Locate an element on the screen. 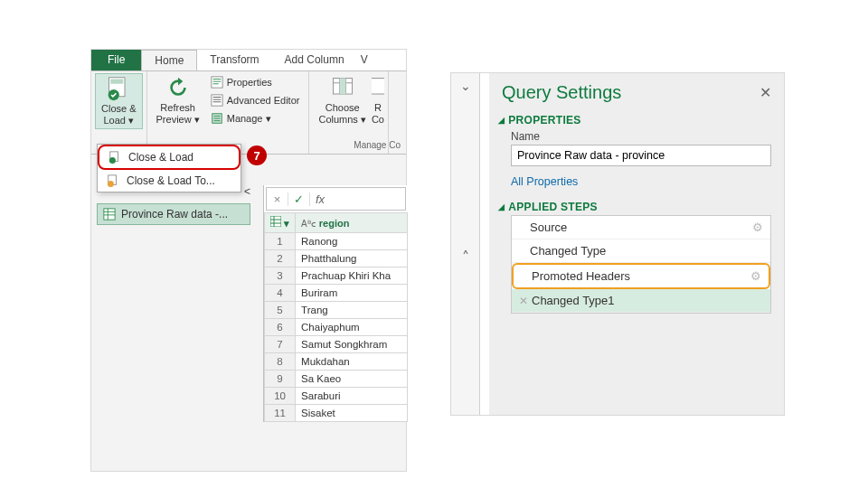 Image resolution: width=868 pixels, height=488 pixels. choose-cols-label-2: Columns ▾ is located at coordinates (342, 119).